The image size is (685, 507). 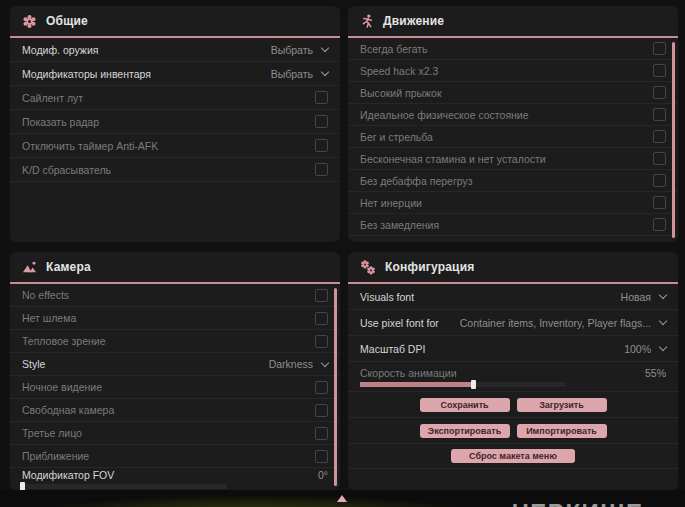 I want to click on setting-row-fov-modifier: Модификатор FOV 0°, so click(x=175, y=479).